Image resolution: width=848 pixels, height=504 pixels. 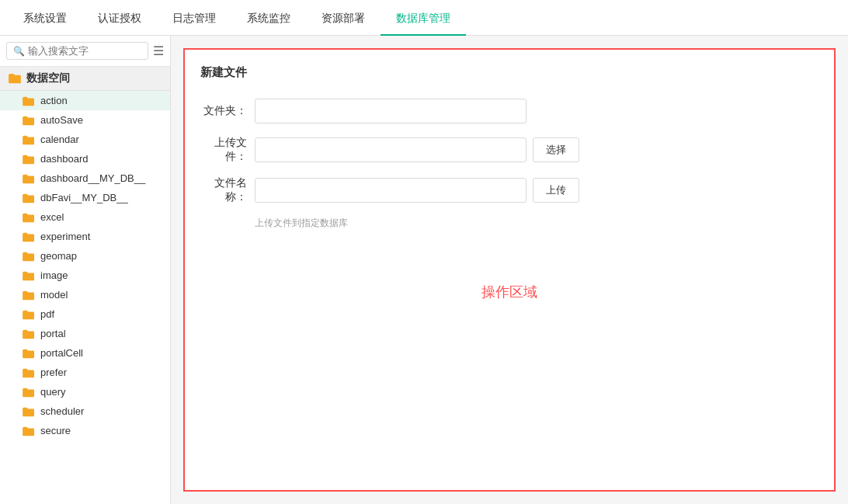 What do you see at coordinates (85, 51) in the screenshot?
I see `sidebar-search-bar: 🔍 ☰` at bounding box center [85, 51].